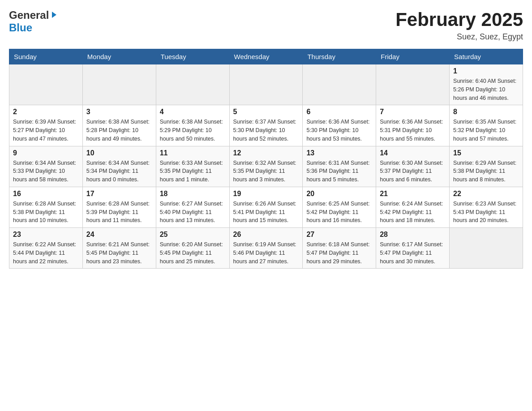  I want to click on day-number: 28, so click(413, 235).